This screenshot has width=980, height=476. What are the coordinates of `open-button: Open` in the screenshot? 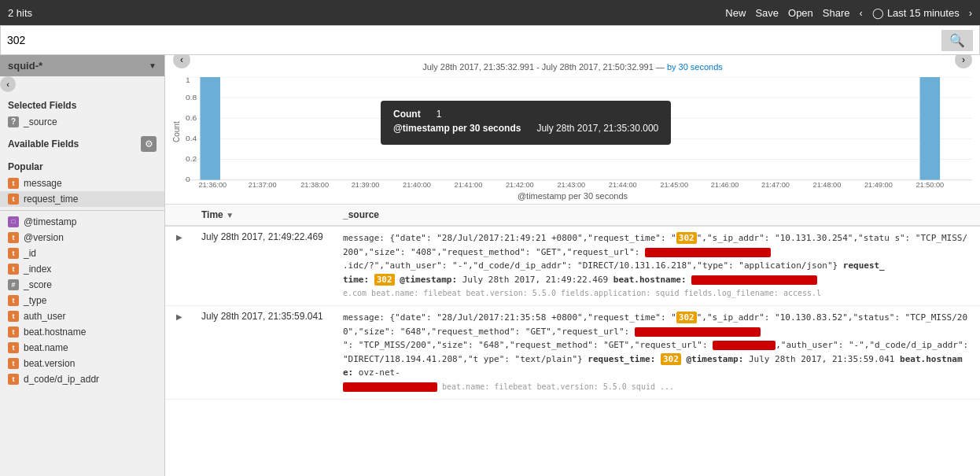 It's located at (801, 13).